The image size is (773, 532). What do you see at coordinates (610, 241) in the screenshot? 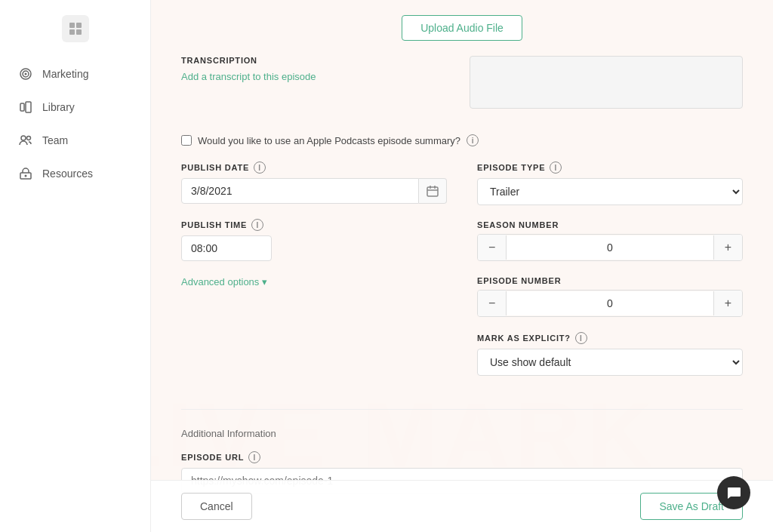
I see `season-number-field: SEASON NUMBER − +` at bounding box center [610, 241].